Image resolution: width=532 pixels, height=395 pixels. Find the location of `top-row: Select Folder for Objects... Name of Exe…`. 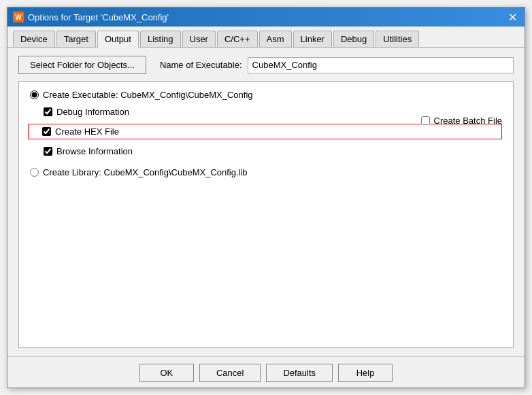

top-row: Select Folder for Objects... Name of Exe… is located at coordinates (266, 65).